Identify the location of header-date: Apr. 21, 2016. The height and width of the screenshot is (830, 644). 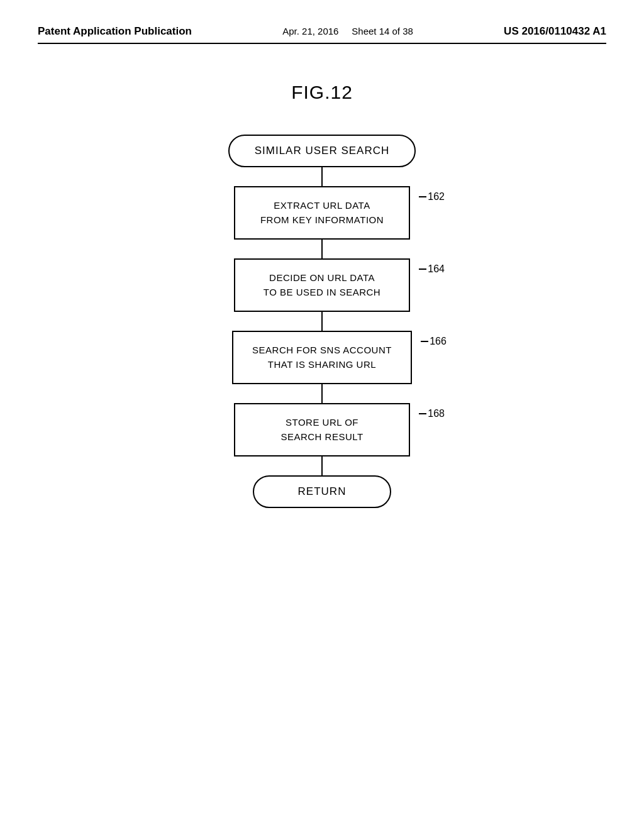
(311, 31).